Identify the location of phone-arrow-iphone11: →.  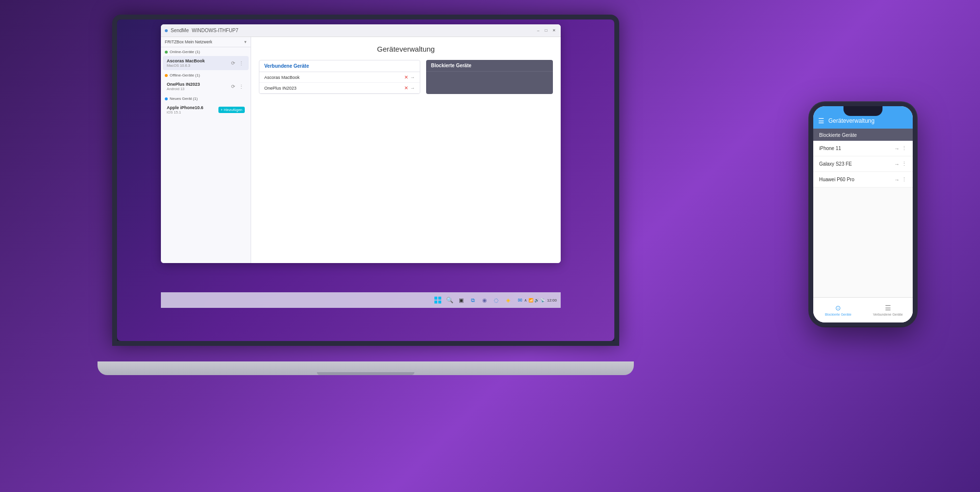
(897, 149).